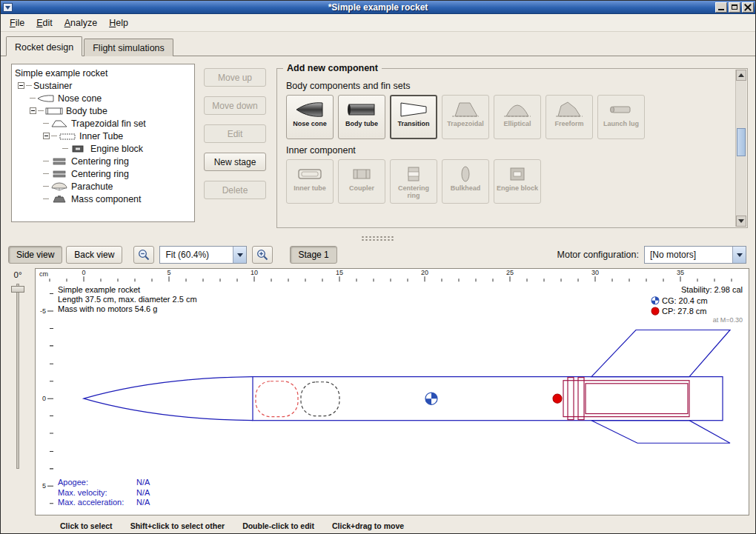  I want to click on scrollbar-thumb, so click(741, 142).